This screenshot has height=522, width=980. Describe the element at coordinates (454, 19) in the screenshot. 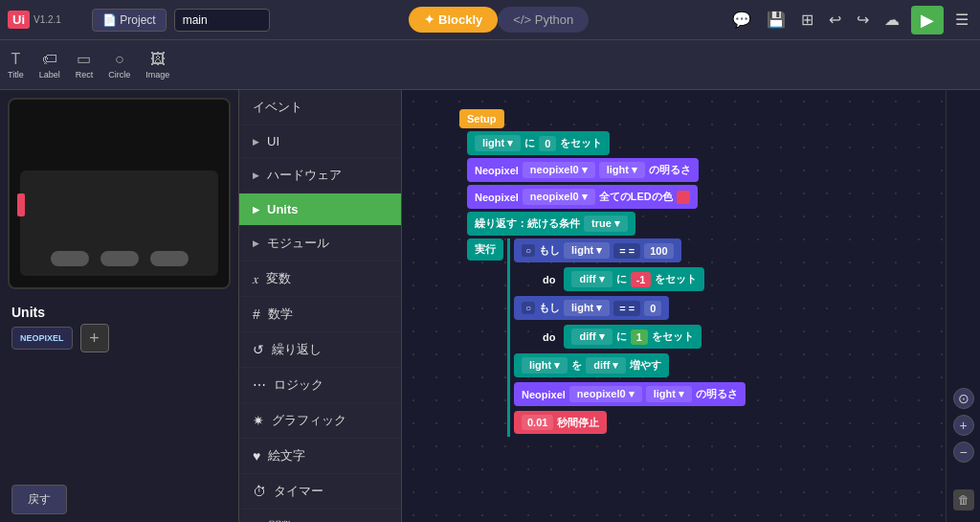

I see `tab-blockly: ✦ Blockly` at that location.